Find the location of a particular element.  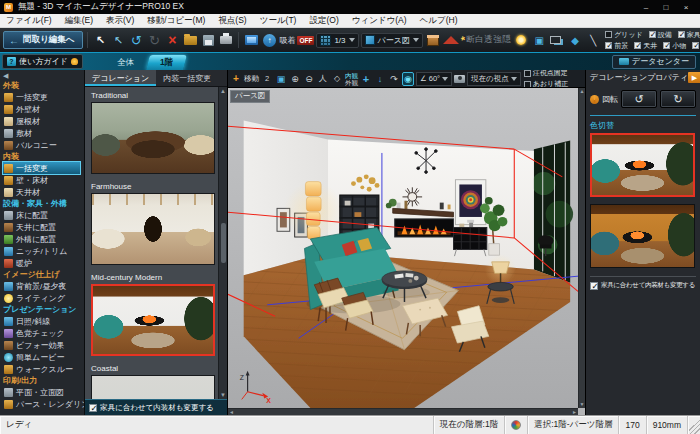

color-variant-2-thumbnail is located at coordinates (642, 236).